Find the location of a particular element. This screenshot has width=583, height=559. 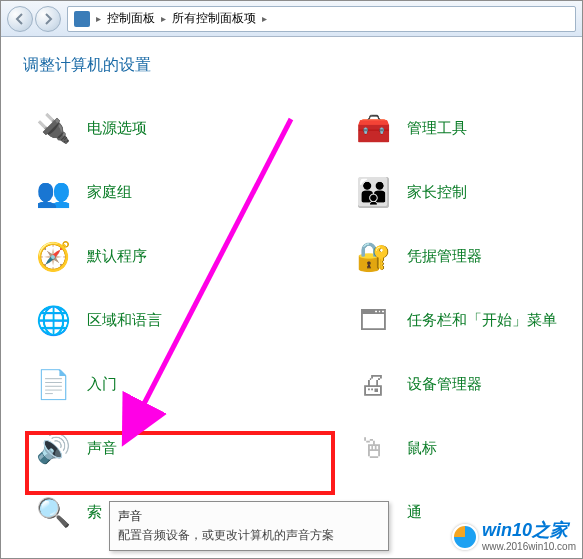

item-label: 任务栏和「开始」菜单 is located at coordinates (482, 320).